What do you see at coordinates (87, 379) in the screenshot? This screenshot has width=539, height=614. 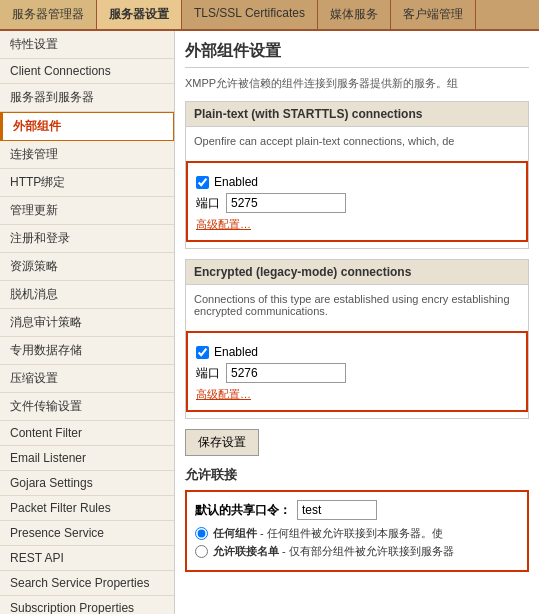 I see `sidebar-item-compression: 压缩设置` at bounding box center [87, 379].